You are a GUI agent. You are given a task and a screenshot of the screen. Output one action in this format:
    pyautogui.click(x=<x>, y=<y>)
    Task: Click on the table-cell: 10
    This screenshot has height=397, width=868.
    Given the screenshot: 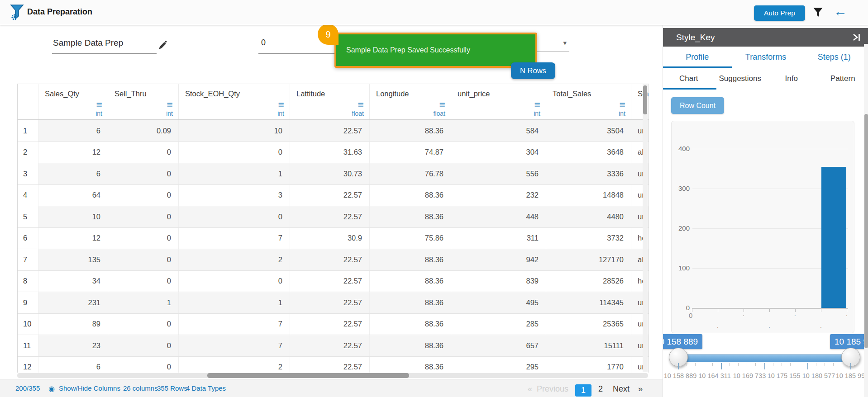 What is the action you would take?
    pyautogui.click(x=73, y=217)
    